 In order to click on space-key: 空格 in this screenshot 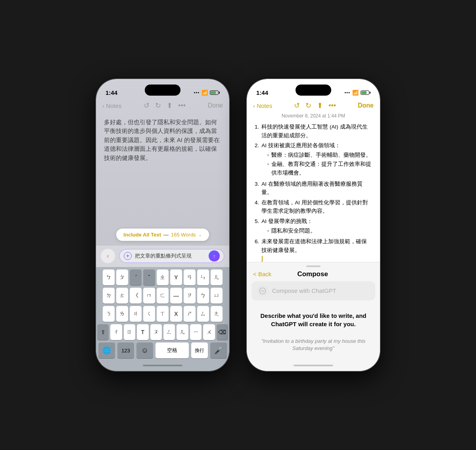, I will do `click(172, 350)`.